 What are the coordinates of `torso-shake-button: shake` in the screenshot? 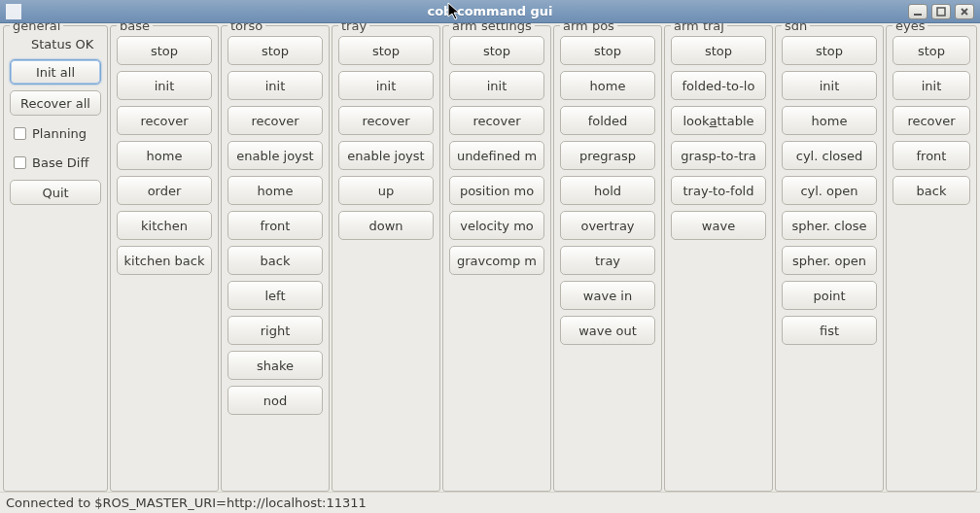 It's located at (275, 365).